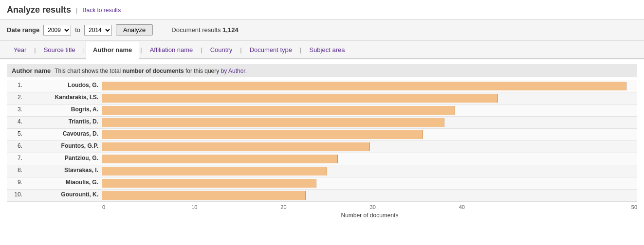 The height and width of the screenshot is (245, 644). I want to click on document-results: Document results 1,124, so click(204, 30).